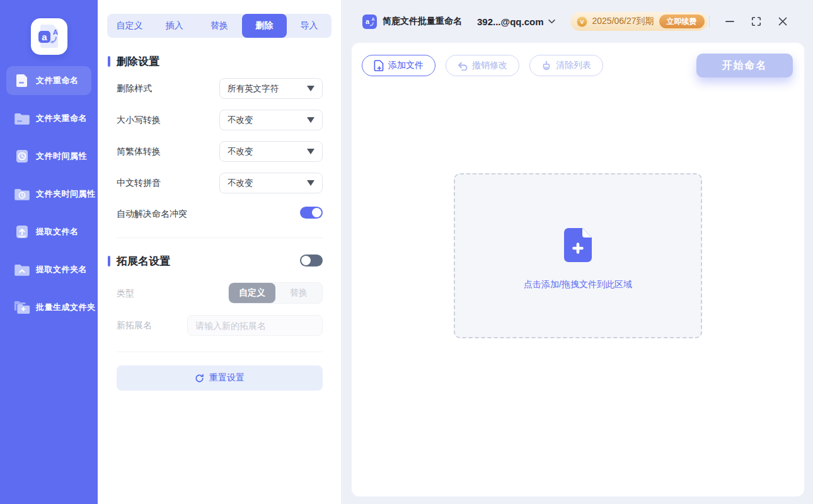  Describe the element at coordinates (577, 21) in the screenshot. I see `titlebar: a A 简鹿文件批量重命名 392...@qq.com V 2025/06/27…` at that location.